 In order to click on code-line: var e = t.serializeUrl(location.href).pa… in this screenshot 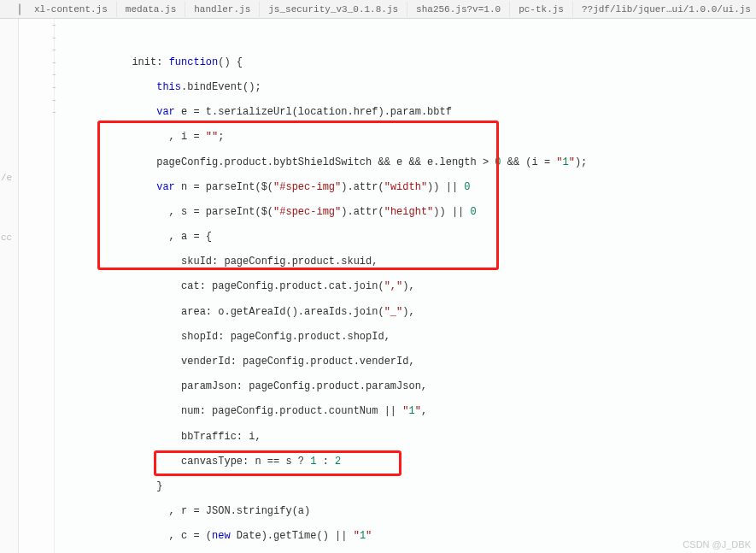, I will do `click(407, 113)`.